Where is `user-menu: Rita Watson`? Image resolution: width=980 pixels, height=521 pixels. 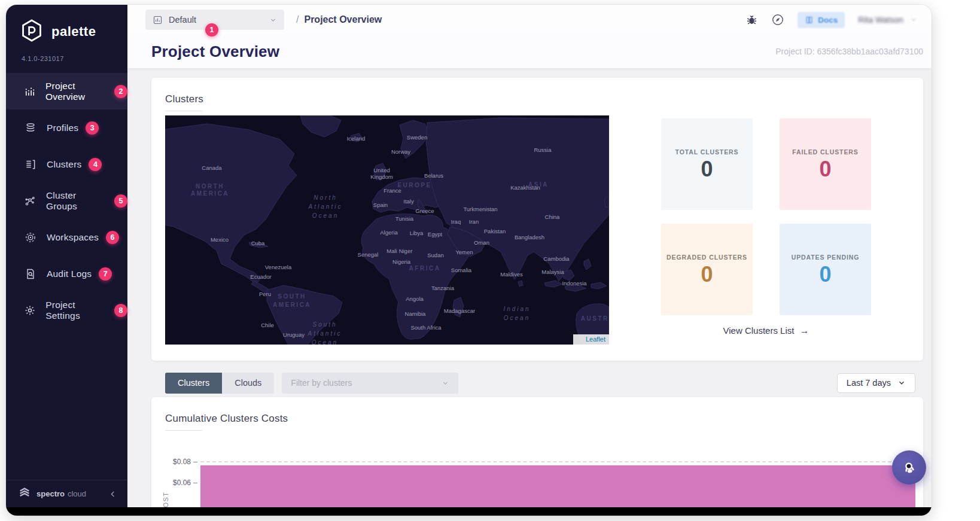 user-menu: Rita Watson is located at coordinates (888, 20).